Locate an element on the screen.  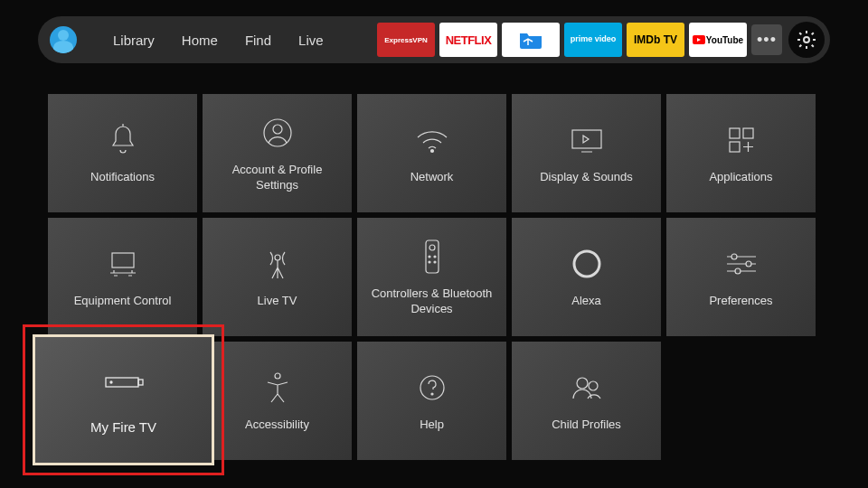
tile-label: Notifications is located at coordinates (123, 177).